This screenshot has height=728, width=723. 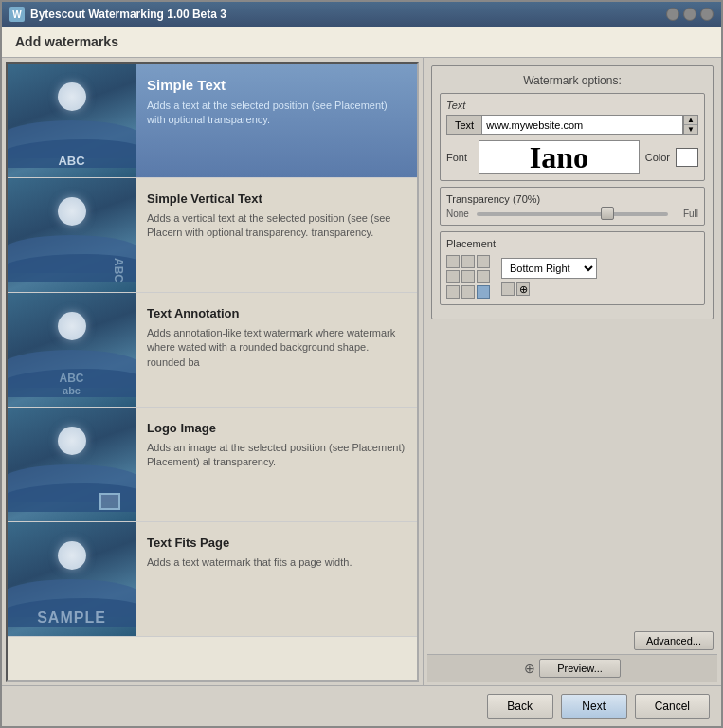 I want to click on watermark-item-vertical-text: ABC Simple Vertical Text Adds a vertical…, so click(x=212, y=235).